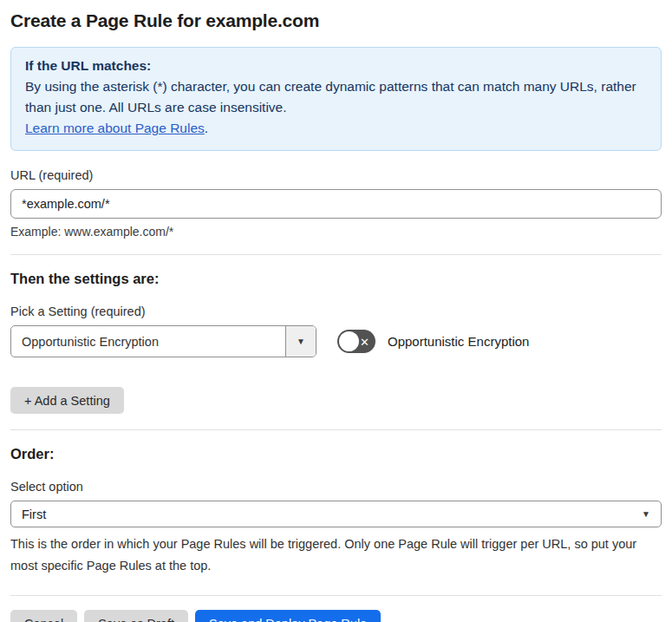 This screenshot has width=672, height=622. Describe the element at coordinates (336, 616) in the screenshot. I see `action-button-row: Cancel Save as Draft Save and Deploy Pag…` at that location.